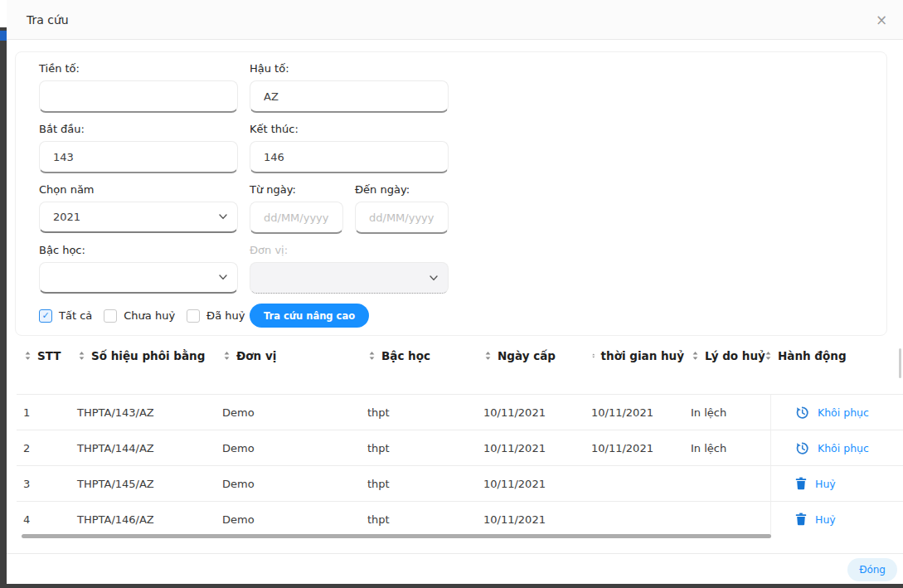  Describe the element at coordinates (138, 278) in the screenshot. I see `level-select` at that location.